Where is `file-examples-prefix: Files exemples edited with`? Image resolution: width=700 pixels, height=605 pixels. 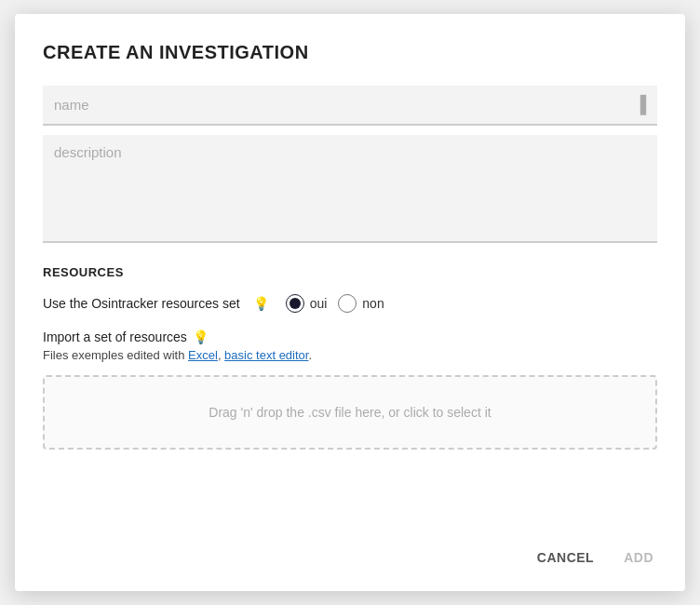
file-examples-prefix: Files exemples edited with is located at coordinates (115, 356).